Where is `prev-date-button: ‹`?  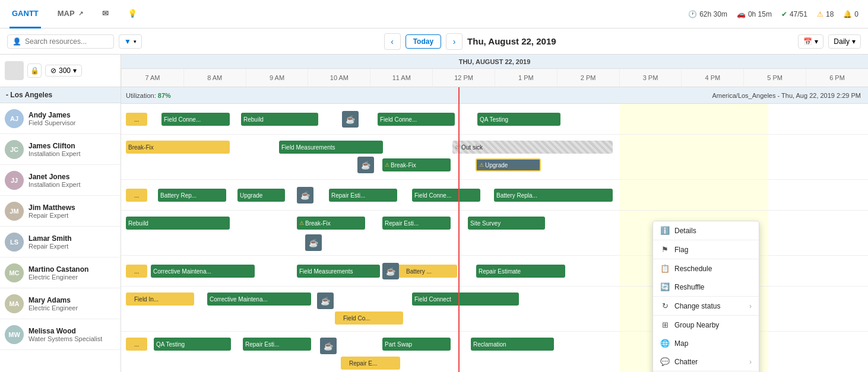
prev-date-button: ‹ is located at coordinates (392, 42).